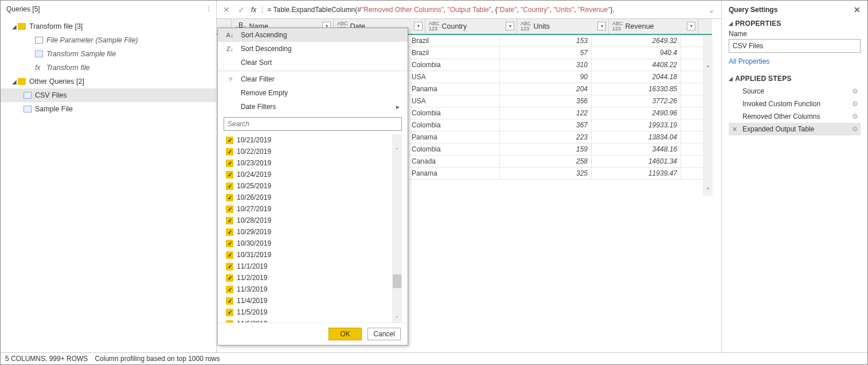  I want to click on table-row: USA902044.18, so click(560, 77).